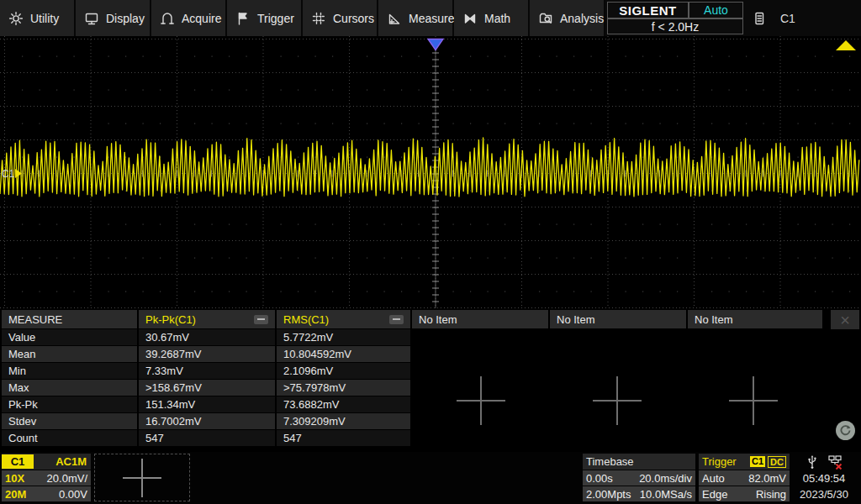  I want to click on display-icon, so click(92, 18).